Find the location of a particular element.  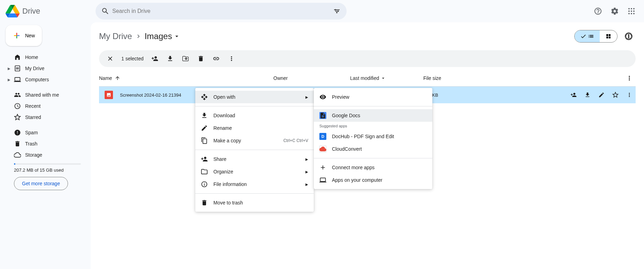

search-icon is located at coordinates (105, 11).